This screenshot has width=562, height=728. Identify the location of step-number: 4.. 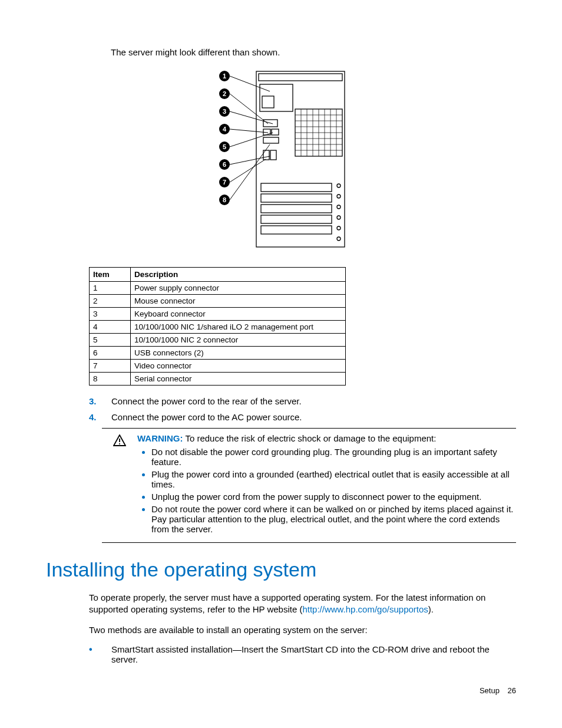
(100, 417).